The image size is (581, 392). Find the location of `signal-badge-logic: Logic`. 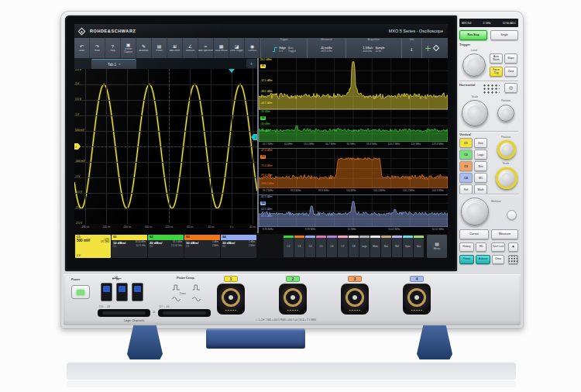

signal-badge-logic: Logic is located at coordinates (364, 246).